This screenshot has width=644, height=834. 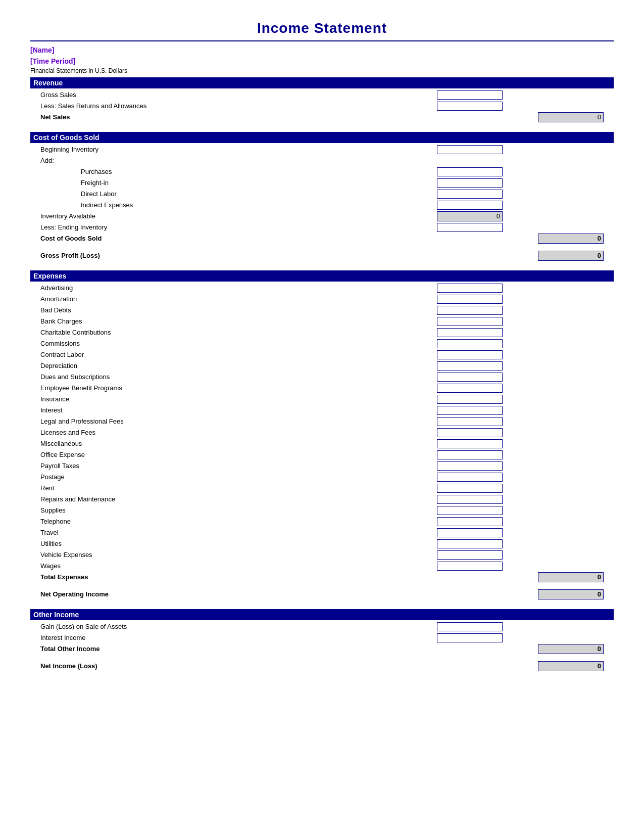 I want to click on cogs-total: 0, so click(x=571, y=239).